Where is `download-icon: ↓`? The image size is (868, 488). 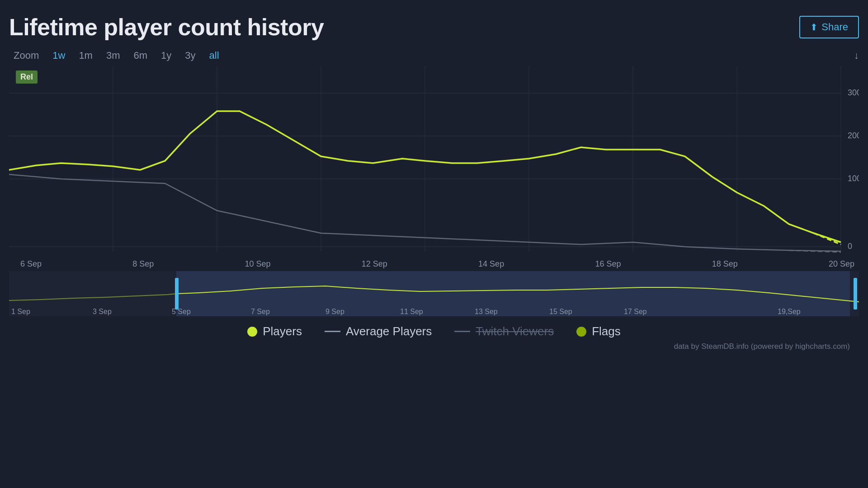
download-icon: ↓ is located at coordinates (856, 56).